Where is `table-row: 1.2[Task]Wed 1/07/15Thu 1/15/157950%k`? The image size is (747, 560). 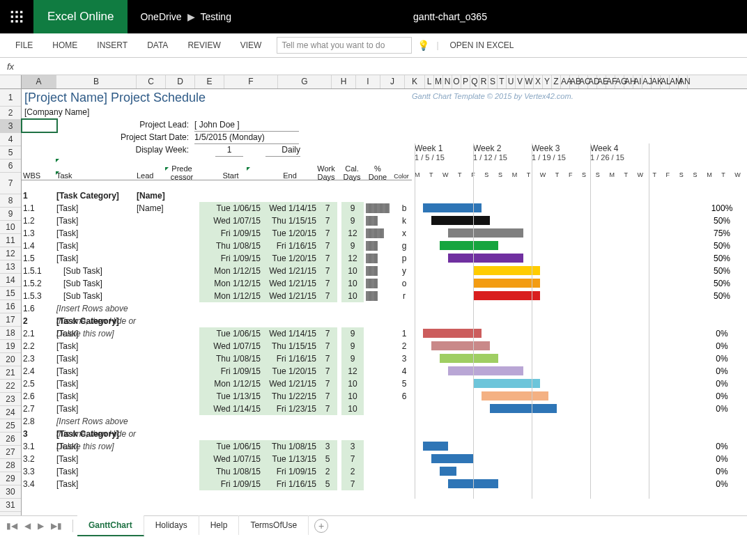 table-row: 1.2[Task]Wed 1/07/15Thu 1/15/157950%k is located at coordinates (385, 221).